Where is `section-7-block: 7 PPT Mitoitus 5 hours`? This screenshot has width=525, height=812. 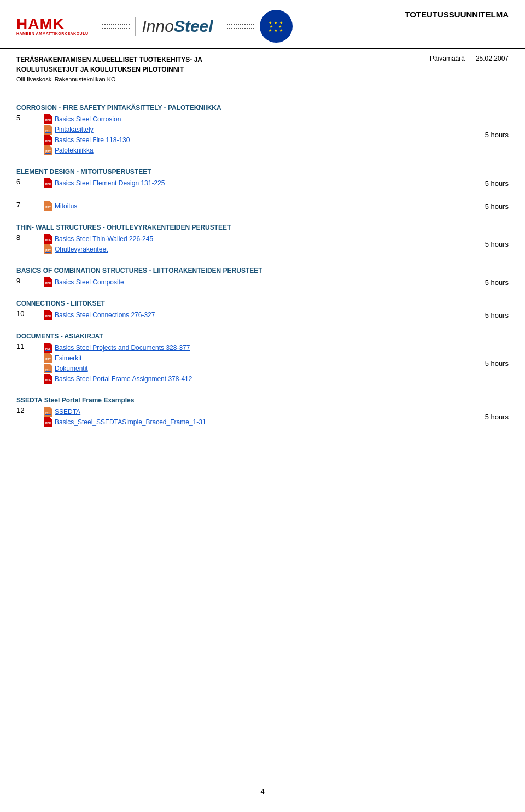
section-7-block: 7 PPT Mitoitus 5 hours is located at coordinates (262, 206).